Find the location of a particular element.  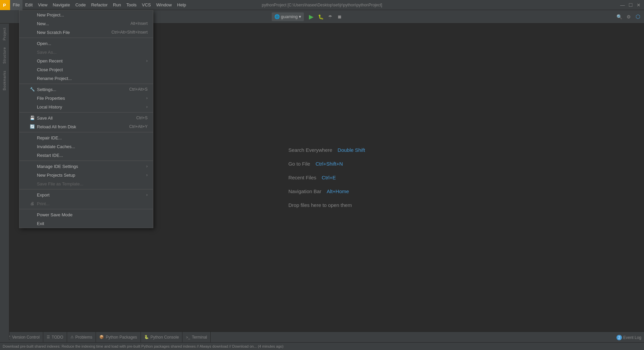

bottom-tab-4: 🐍Python Console is located at coordinates (162, 337).